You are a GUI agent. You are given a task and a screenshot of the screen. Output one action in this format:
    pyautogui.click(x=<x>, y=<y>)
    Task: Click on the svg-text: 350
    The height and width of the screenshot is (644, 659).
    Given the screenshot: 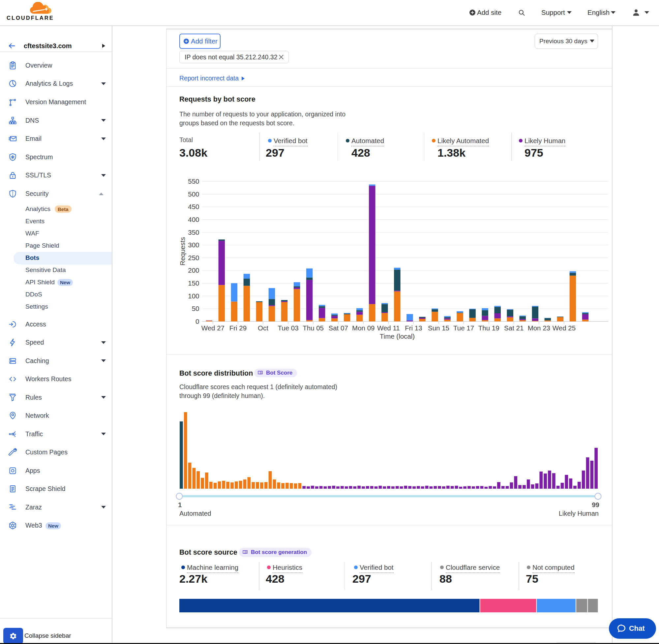 What is the action you would take?
    pyautogui.click(x=193, y=232)
    